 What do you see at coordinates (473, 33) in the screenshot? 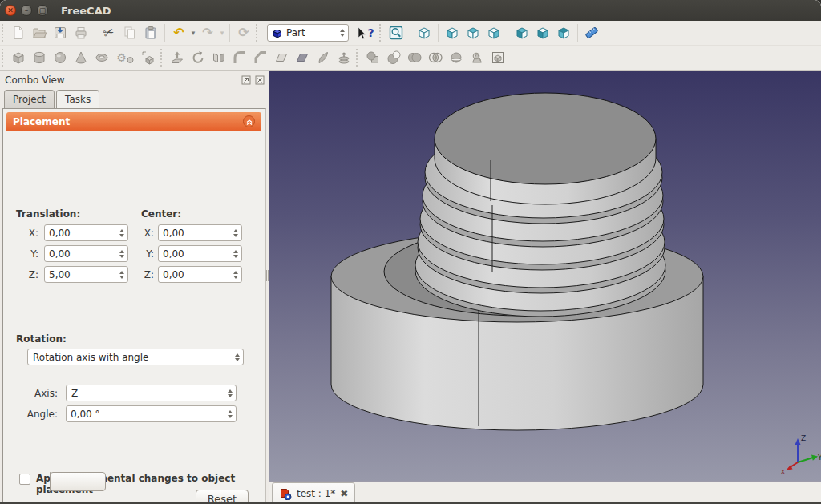
I see `top-view-icon` at bounding box center [473, 33].